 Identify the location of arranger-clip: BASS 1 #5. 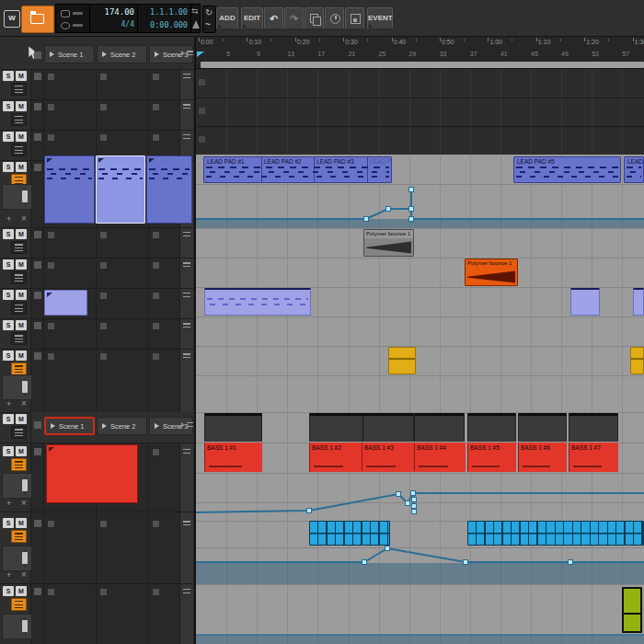
(491, 457).